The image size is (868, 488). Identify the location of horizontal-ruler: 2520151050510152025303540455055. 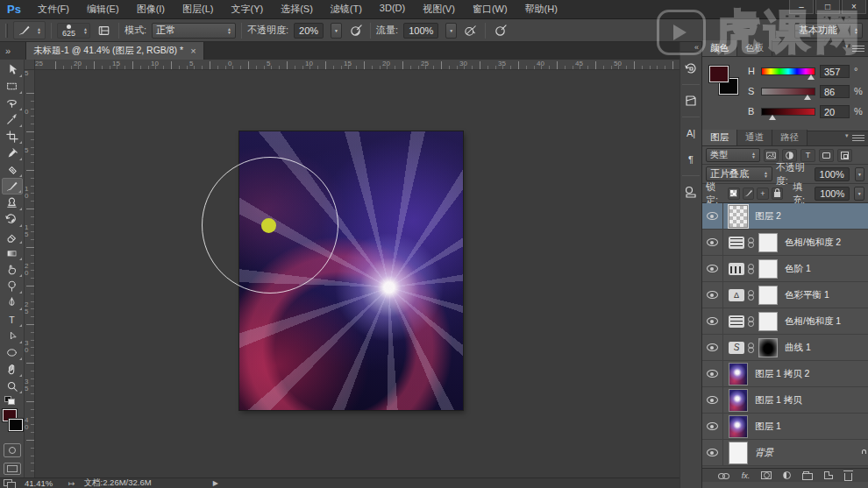
(358, 65).